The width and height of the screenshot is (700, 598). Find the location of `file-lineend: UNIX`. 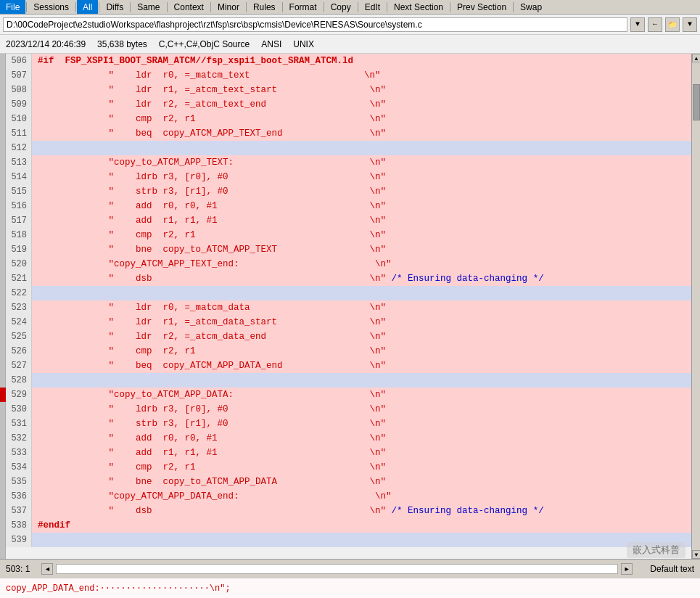

file-lineend: UNIX is located at coordinates (303, 44).